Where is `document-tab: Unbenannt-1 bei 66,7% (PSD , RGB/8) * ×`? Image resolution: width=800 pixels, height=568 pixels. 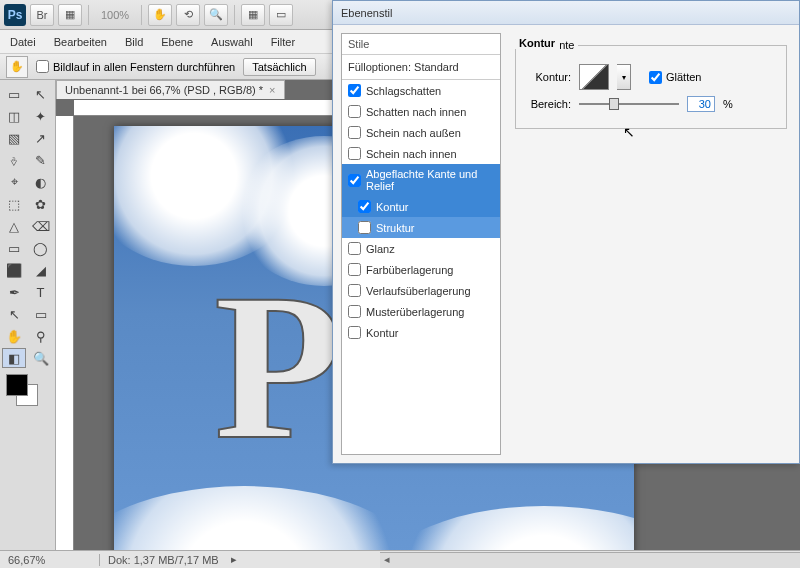 document-tab: Unbenannt-1 bei 66,7% (PSD , RGB/8) * × is located at coordinates (170, 90).